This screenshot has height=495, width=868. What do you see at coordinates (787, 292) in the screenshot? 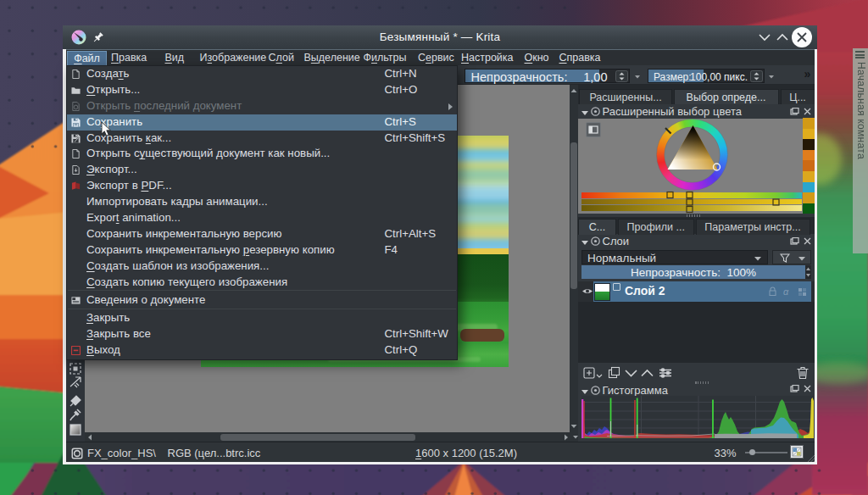
I see `svg-text: α` at bounding box center [787, 292].